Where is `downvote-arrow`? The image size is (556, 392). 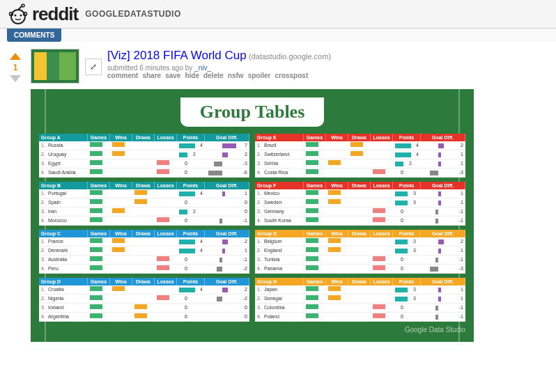
downvote-arrow is located at coordinates (15, 79).